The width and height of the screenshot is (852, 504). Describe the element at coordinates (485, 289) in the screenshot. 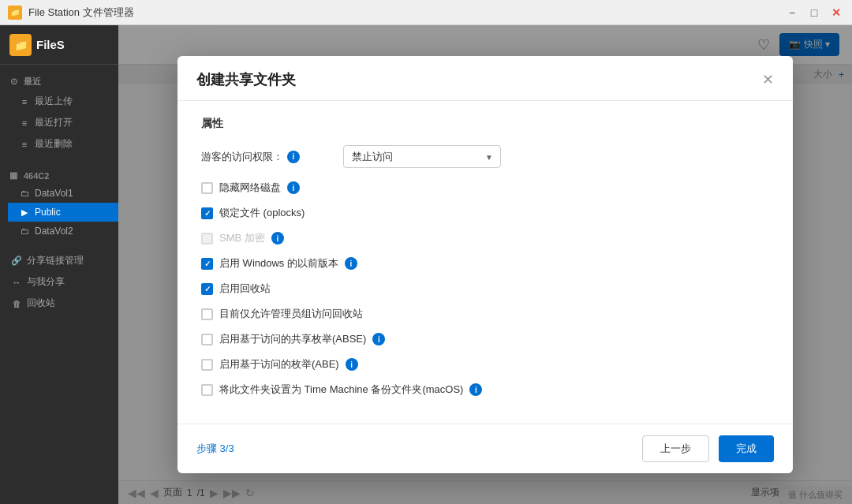

I see `checkbox-enable-recycle: 启用回收站` at that location.